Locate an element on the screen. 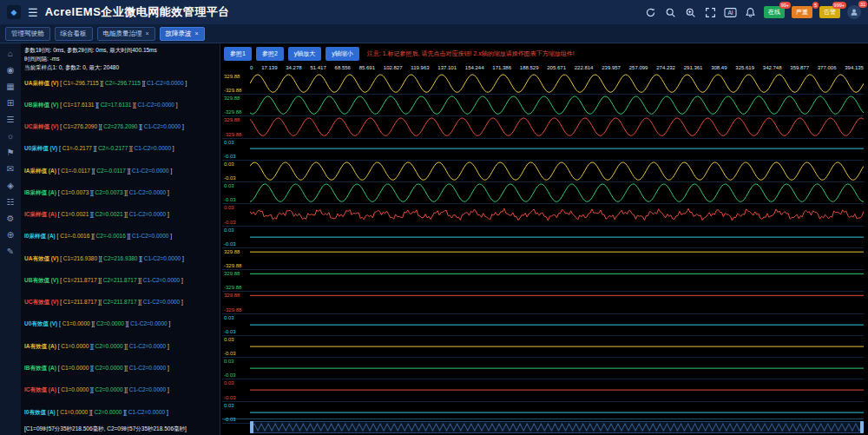 The height and width of the screenshot is (435, 868). cursor-info-line1: 参数1时间: 0ms, 参数2时间: 0ms, 最大时间400.15ms is located at coordinates (120, 50).